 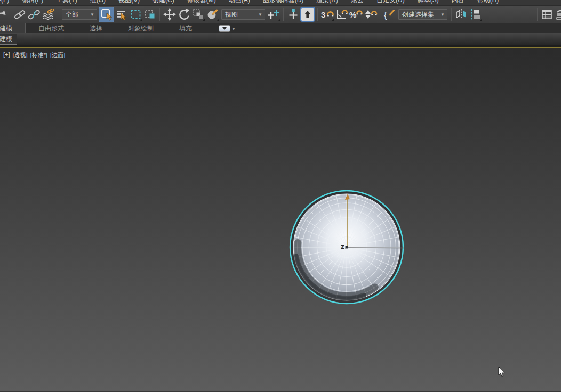 I want to click on select-and-manipulate-icon, so click(x=293, y=14).